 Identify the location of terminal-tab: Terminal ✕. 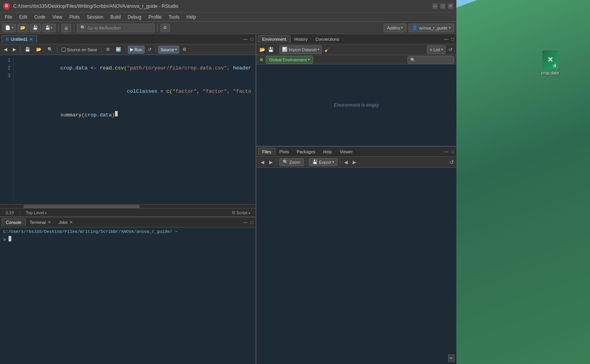
(40, 222).